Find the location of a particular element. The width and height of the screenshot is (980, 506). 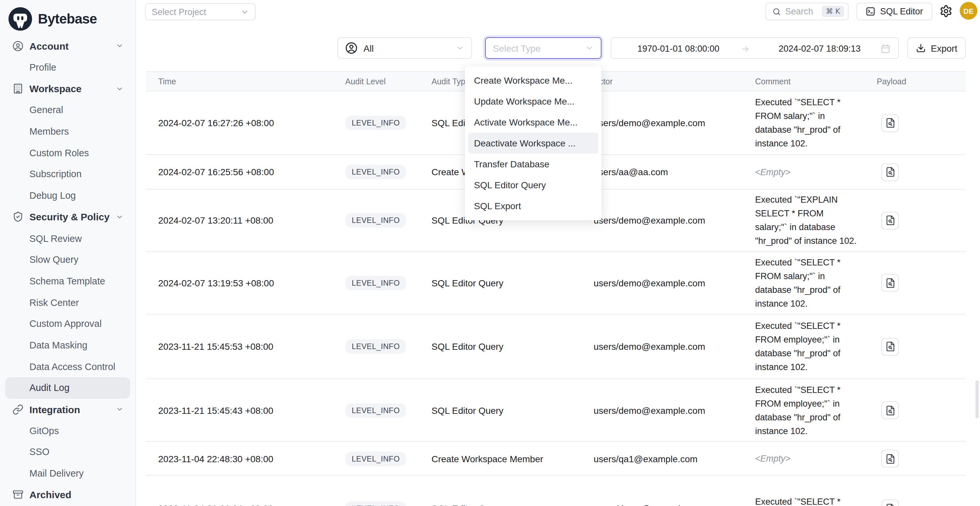

sidebar-item-data-access-control: Data Access Control is located at coordinates (68, 367).